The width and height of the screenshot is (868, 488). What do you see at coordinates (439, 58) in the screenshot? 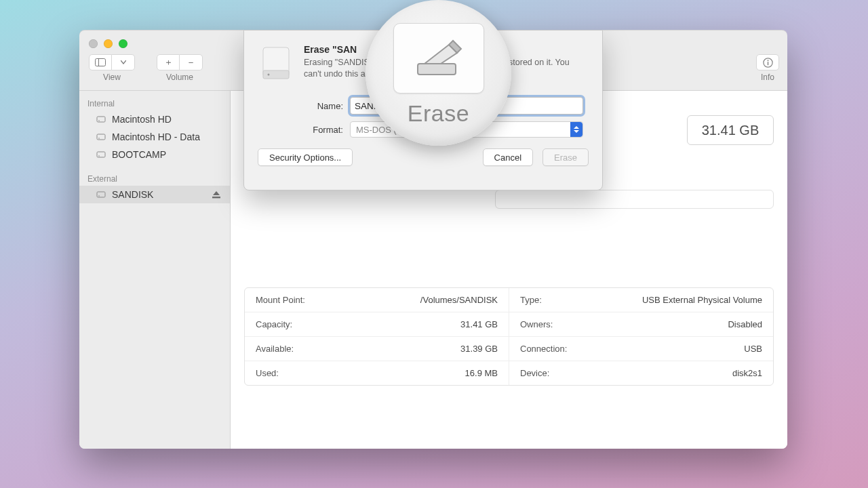
I see `erase-toolbar-button` at bounding box center [439, 58].